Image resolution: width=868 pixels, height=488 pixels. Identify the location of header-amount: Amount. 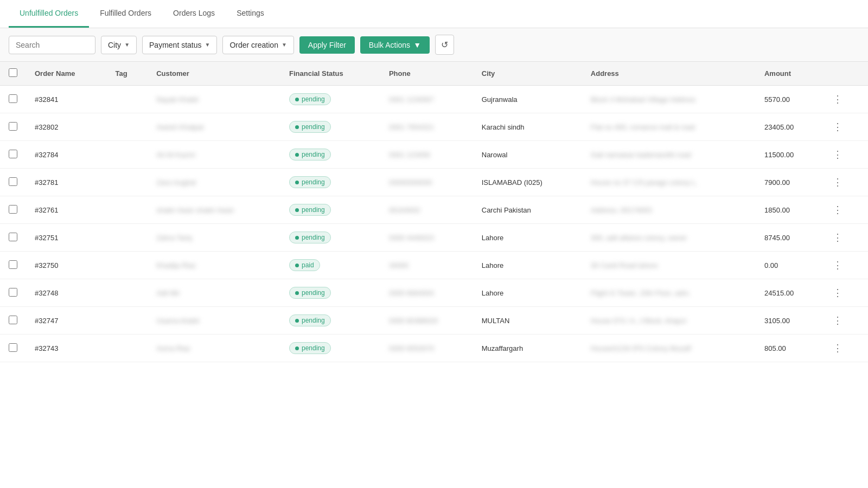
(788, 74).